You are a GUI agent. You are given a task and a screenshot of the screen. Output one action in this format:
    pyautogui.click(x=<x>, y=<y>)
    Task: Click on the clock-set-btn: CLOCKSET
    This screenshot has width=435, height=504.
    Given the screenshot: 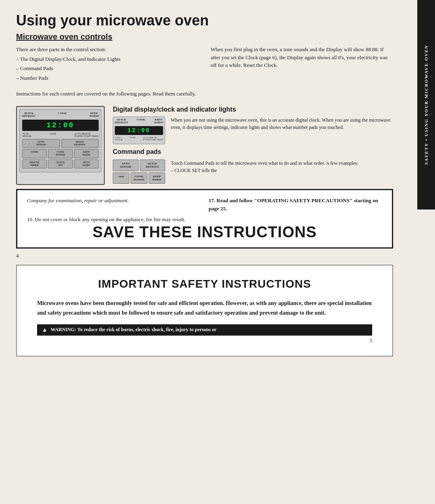 What is the action you would take?
    pyautogui.click(x=60, y=164)
    